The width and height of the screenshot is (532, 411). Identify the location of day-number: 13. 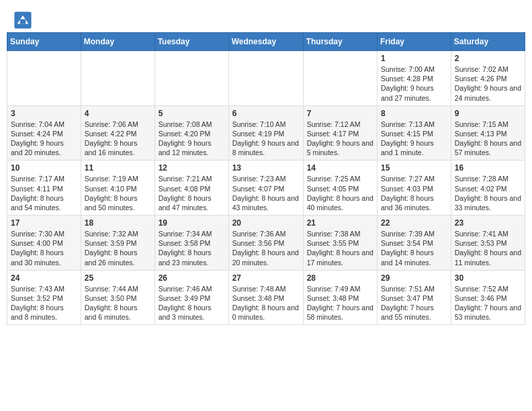
(266, 168).